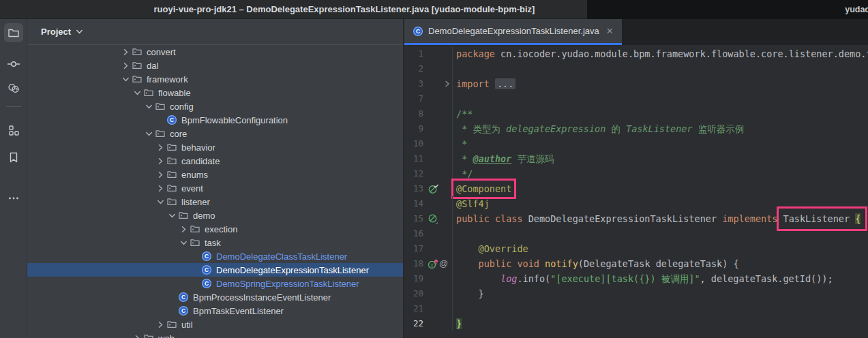  What do you see at coordinates (503, 249) in the screenshot?
I see `code-token: @Override` at bounding box center [503, 249].